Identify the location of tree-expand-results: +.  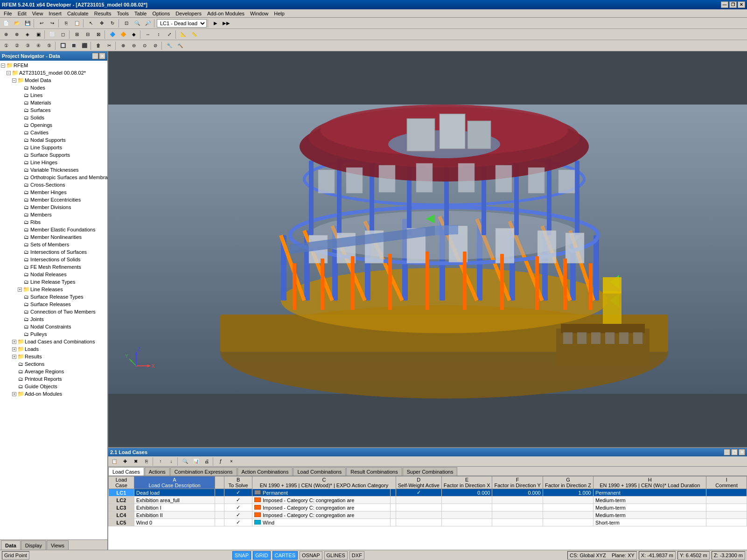
(14, 357).